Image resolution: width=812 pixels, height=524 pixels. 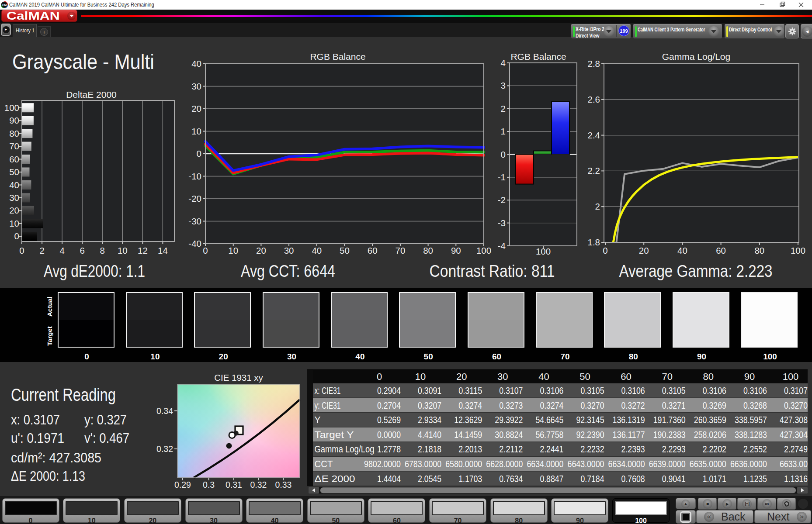 What do you see at coordinates (549, 420) in the screenshot?
I see `svg-text: 54.6645` at bounding box center [549, 420].